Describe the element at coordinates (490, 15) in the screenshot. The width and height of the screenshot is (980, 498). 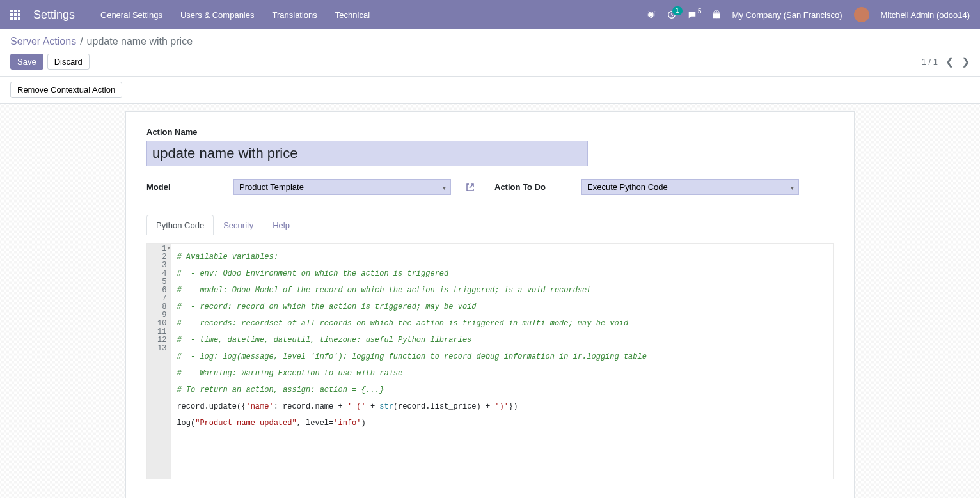
I see `top-nav: Settings General Settings Users & Compan…` at that location.